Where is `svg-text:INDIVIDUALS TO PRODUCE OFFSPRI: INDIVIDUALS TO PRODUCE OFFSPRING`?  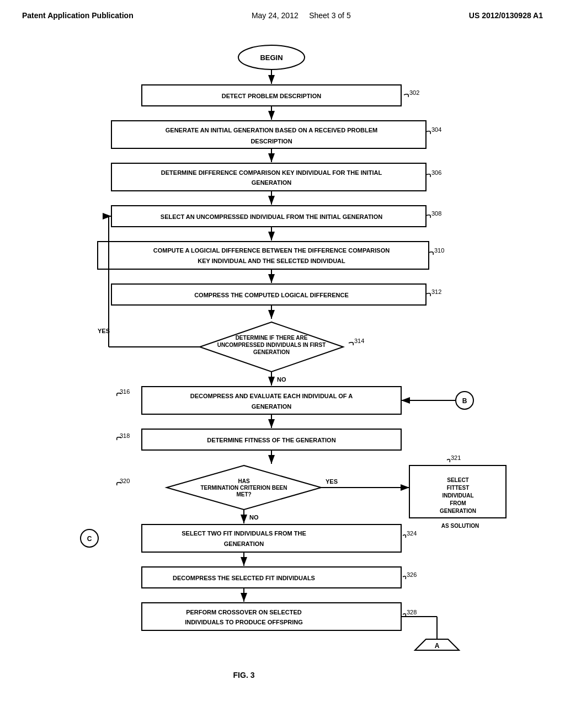 svg-text:INDIVIDUALS TO PRODUCE OFFSPRI: INDIVIDUALS TO PRODUCE OFFSPRING is located at coordinates (244, 622).